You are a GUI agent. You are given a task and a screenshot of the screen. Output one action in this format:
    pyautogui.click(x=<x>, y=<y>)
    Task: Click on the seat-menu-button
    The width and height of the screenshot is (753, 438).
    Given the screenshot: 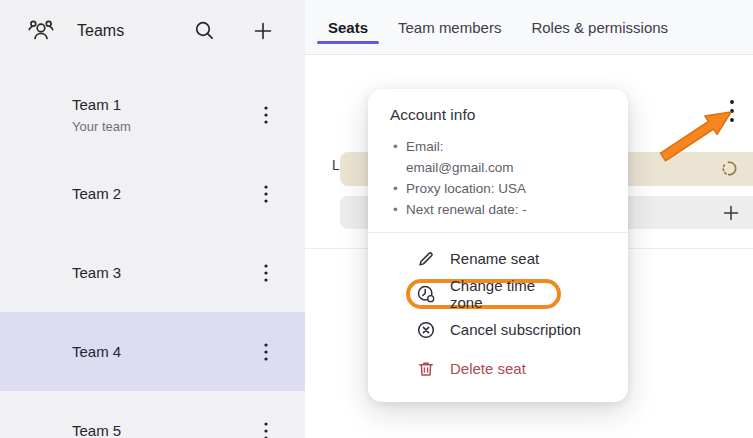 What is the action you would take?
    pyautogui.click(x=732, y=111)
    